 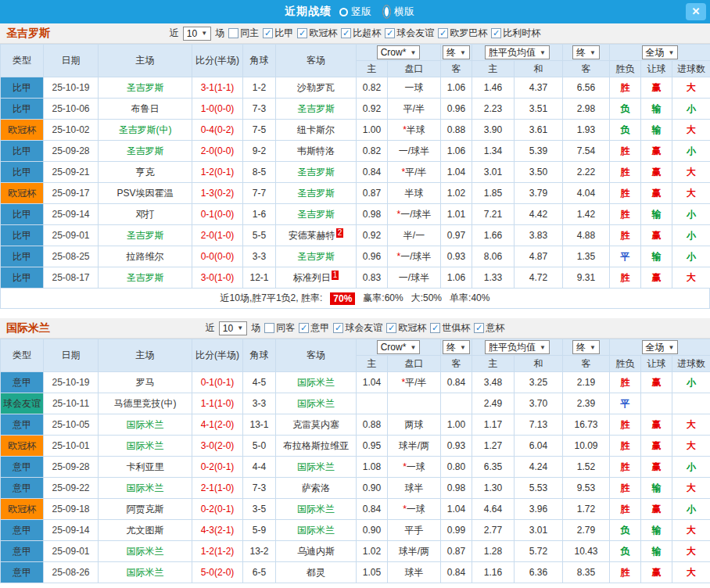 I want to click on date-cell: 25-09-01, so click(x=71, y=552).